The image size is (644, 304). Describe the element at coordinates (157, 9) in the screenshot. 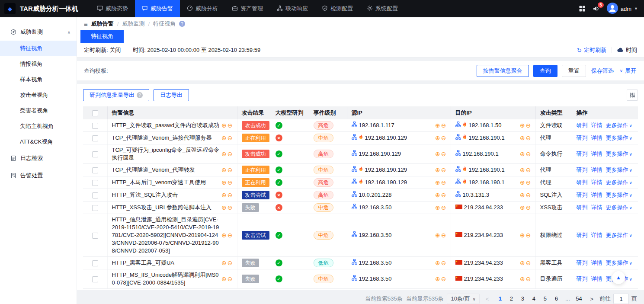

I see `nav-threat-alert: 威胁告警` at that location.